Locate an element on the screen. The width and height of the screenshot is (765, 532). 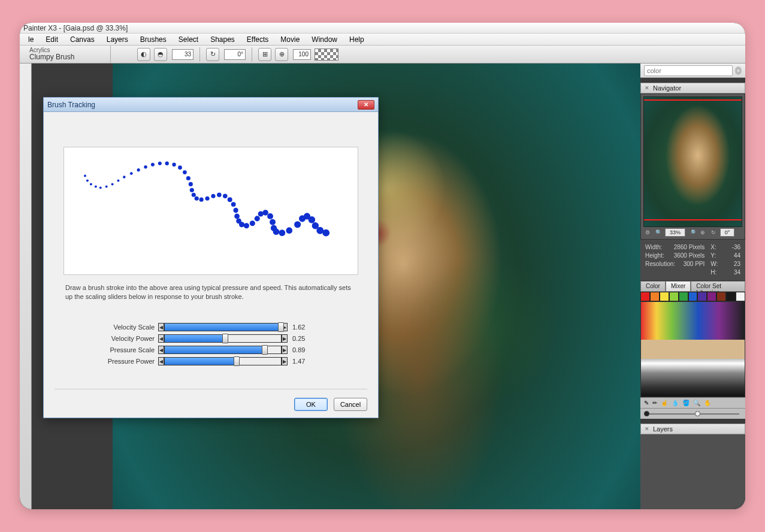
close-layers-icon: ✕ is located at coordinates (647, 429).